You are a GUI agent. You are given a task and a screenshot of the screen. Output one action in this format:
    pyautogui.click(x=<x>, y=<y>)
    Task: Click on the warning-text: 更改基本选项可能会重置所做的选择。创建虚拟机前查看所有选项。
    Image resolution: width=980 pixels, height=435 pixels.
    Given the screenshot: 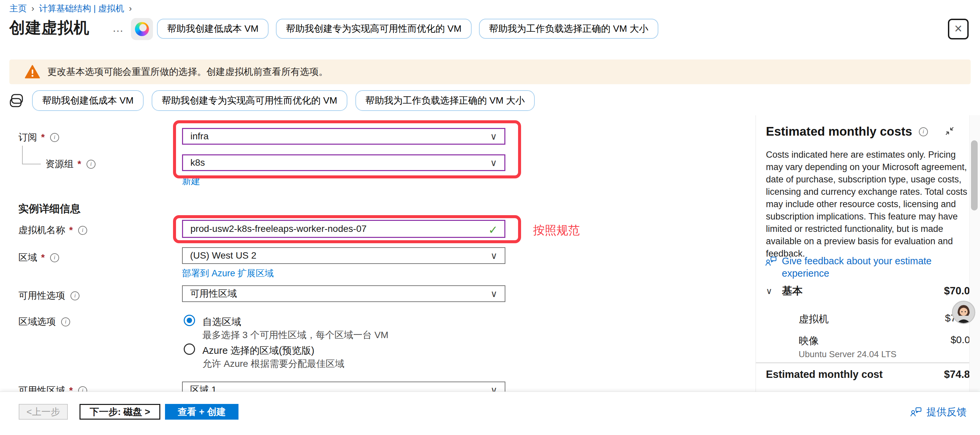 What is the action you would take?
    pyautogui.click(x=188, y=72)
    